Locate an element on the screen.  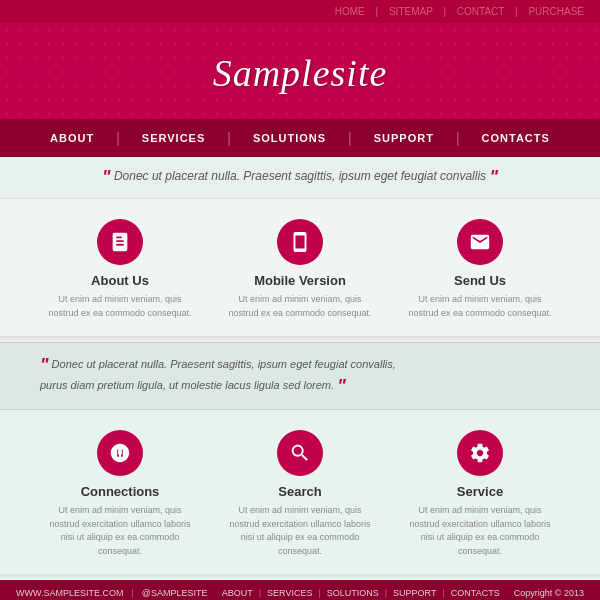
feature-card-mobile: Mobile Version Ut enim ad minim veniam, … is located at coordinates (300, 270).